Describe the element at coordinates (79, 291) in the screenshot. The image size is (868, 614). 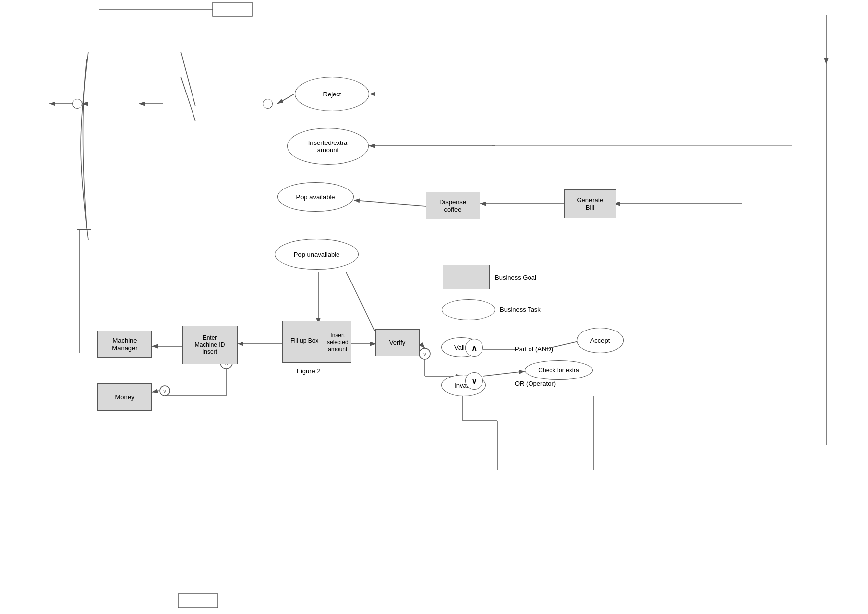
I see `left-vert-line` at that location.